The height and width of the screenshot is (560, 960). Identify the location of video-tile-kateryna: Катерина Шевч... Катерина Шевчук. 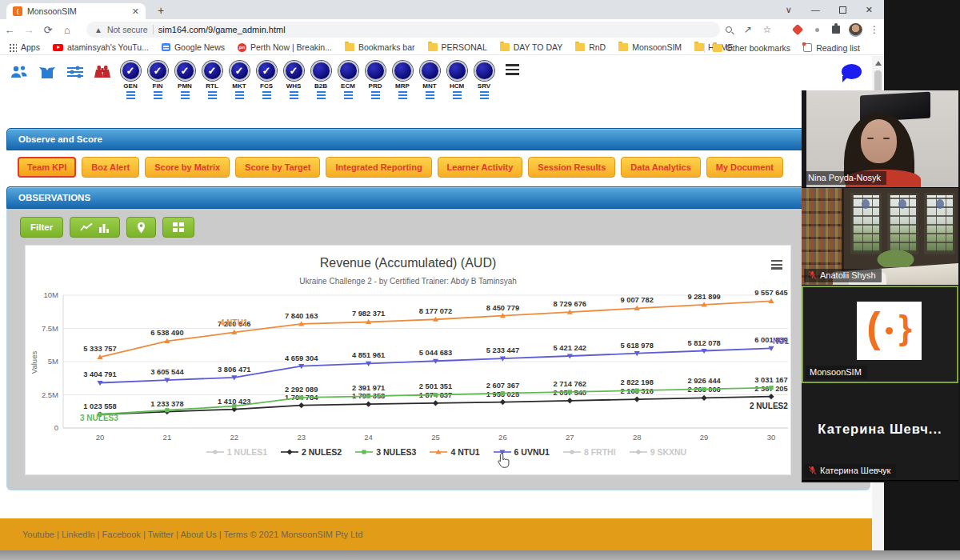
(880, 432).